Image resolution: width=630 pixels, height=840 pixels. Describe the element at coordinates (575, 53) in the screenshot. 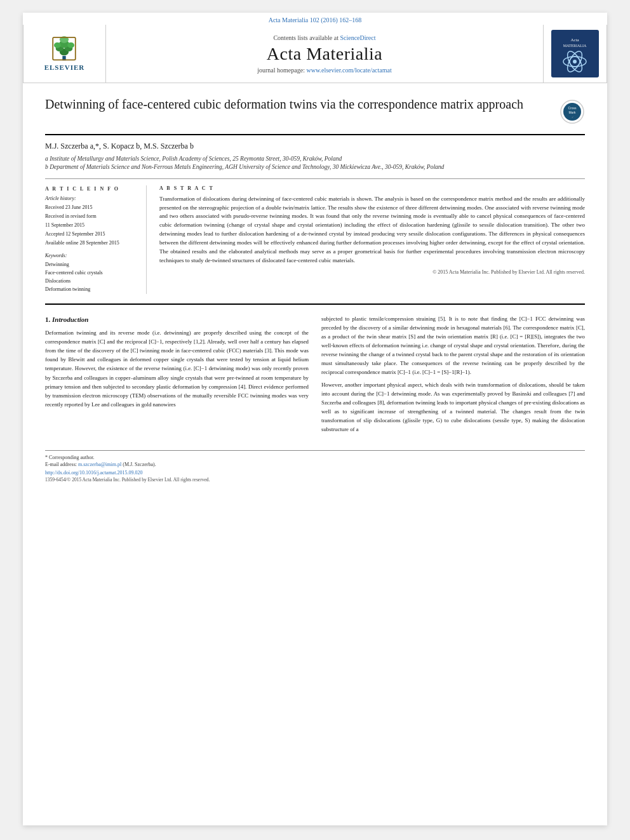

I see `acta-materialia-logo-icon: Acta MATERIALIA` at that location.